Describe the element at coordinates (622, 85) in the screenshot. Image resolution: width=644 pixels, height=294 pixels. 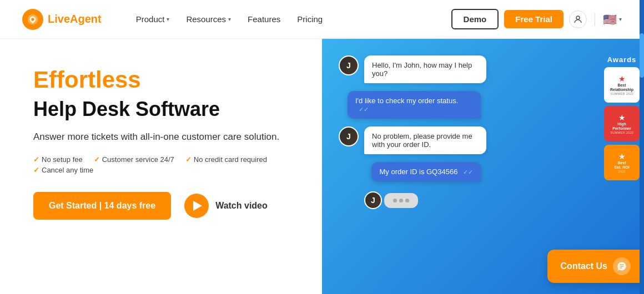
I see `award-badge: ★ Best Relationship SUMMER 2022` at that location.